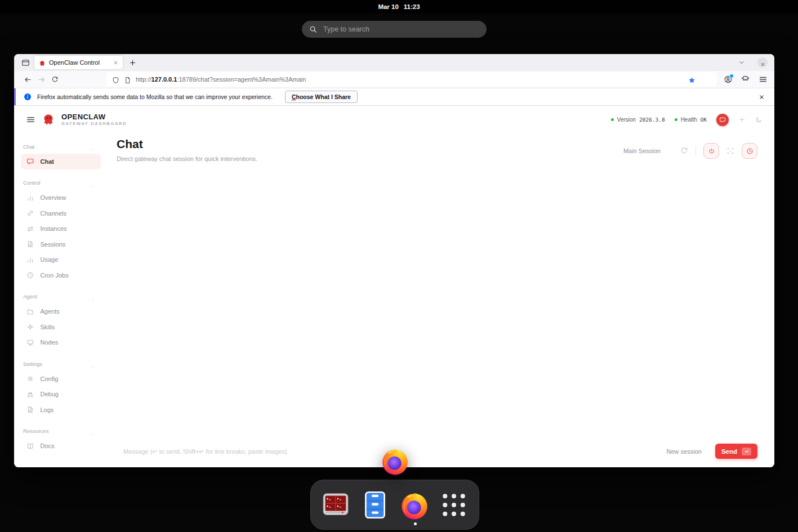 Image resolution: width=798 pixels, height=532 pixels. I want to click on search-input, so click(401, 29).